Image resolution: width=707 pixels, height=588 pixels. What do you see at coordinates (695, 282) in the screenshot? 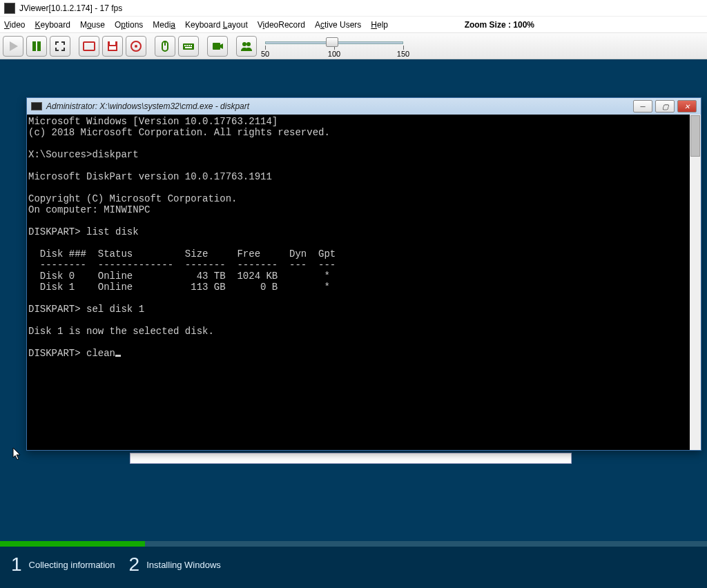
I see `cmd-scrollbar` at bounding box center [695, 282].